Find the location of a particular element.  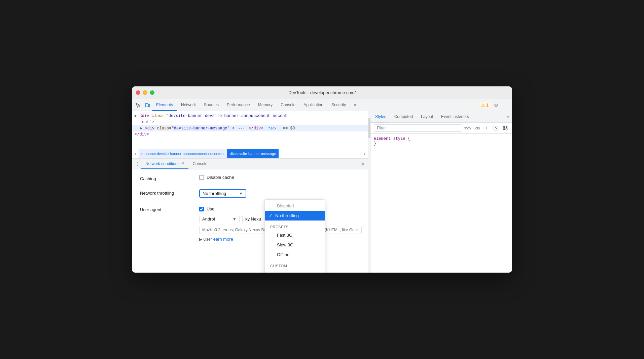

badge-count: 1 is located at coordinates (487, 105).